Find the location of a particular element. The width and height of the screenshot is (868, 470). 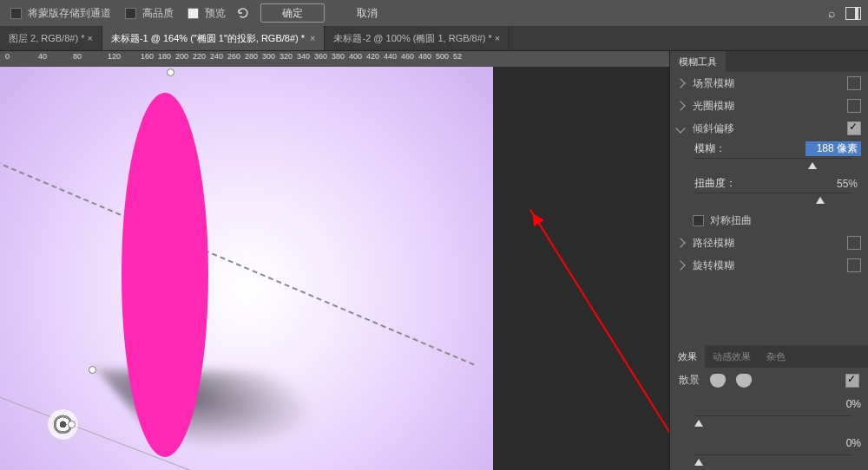

effects-tabs: 效果 动感效果 杂色 is located at coordinates (769, 356).